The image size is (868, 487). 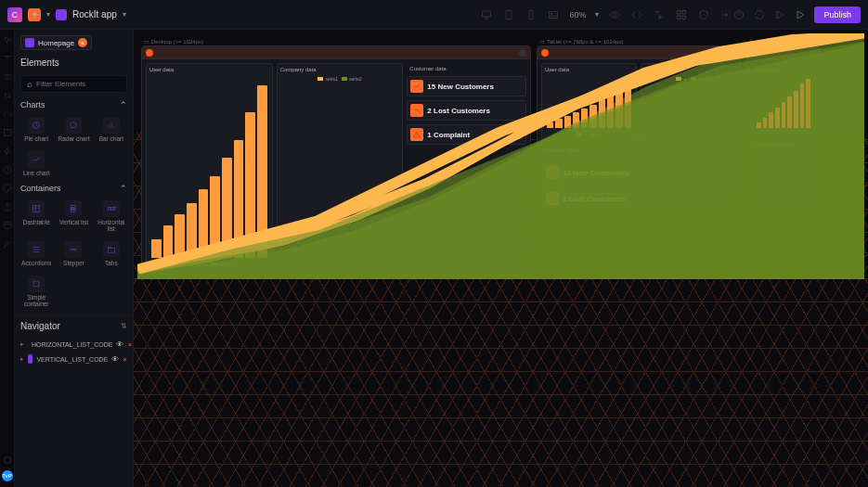 I want to click on elements-search: ⌕, so click(x=74, y=83).